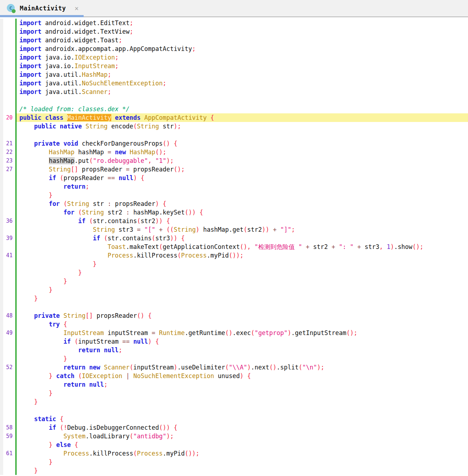 The image size is (468, 476). I want to click on code-text: import java.io.IOException;, so click(242, 57).